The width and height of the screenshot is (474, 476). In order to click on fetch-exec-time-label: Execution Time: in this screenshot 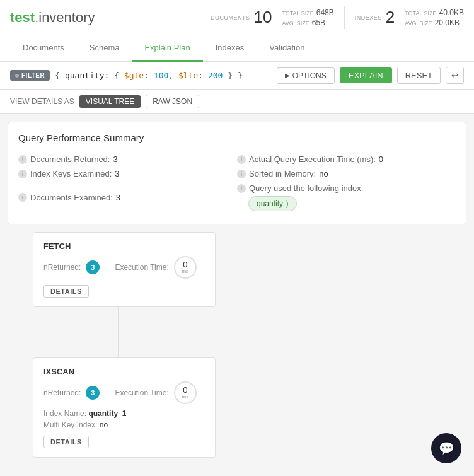, I will do `click(141, 267)`.